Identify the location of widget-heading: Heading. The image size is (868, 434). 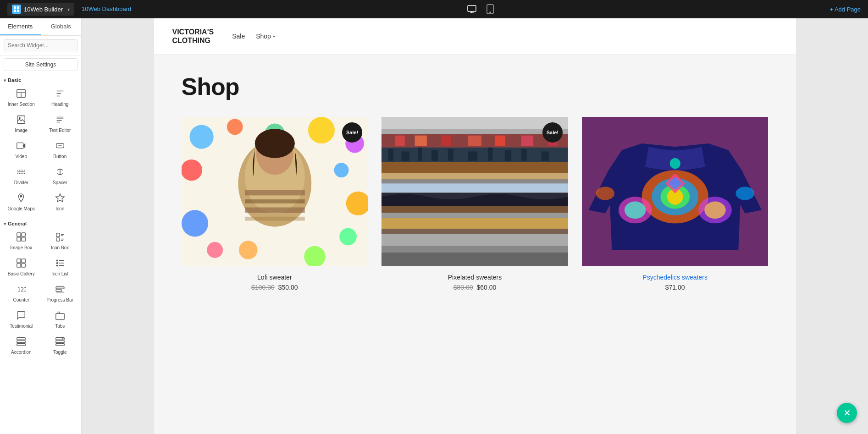
(61, 98).